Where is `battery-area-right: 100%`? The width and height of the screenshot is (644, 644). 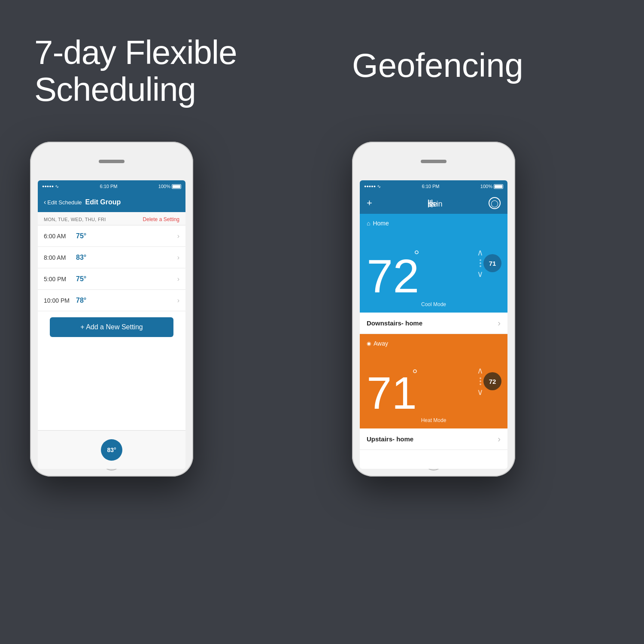 battery-area-right: 100% is located at coordinates (492, 186).